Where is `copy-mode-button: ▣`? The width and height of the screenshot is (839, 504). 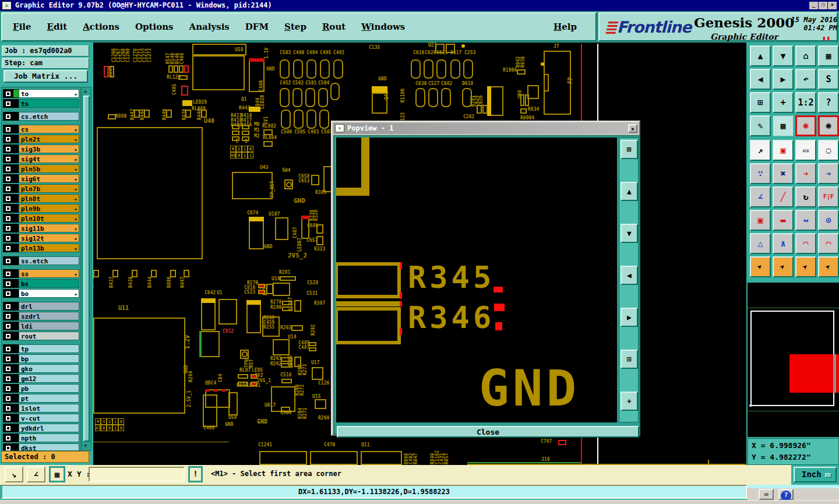
copy-mode-button: ▣ is located at coordinates (783, 150).